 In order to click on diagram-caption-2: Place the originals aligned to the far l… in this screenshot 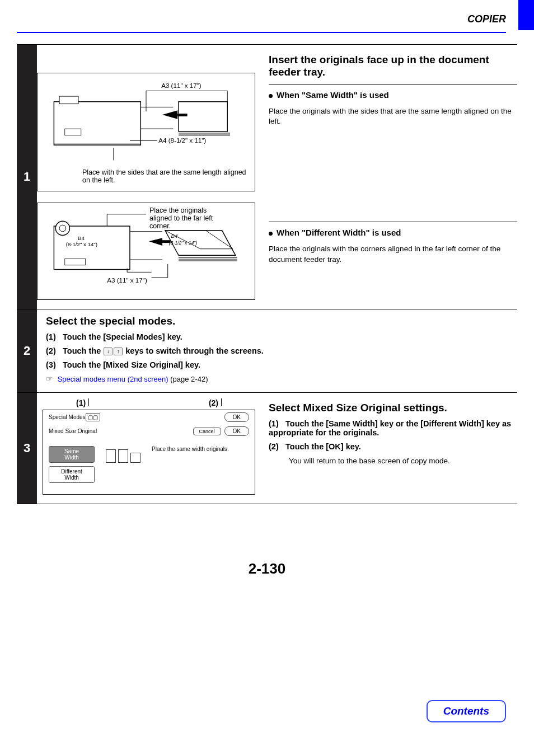, I will do `click(187, 218)`.